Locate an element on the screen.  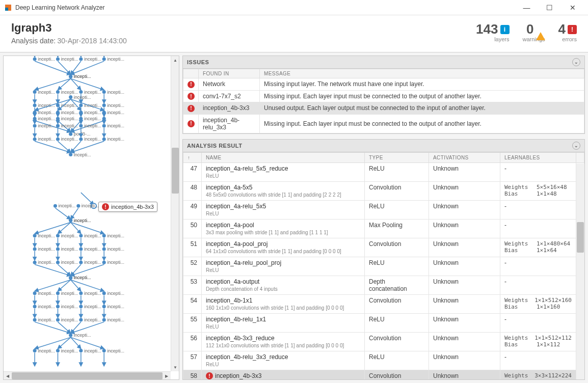
issue-message: Missing input. Each layer input must be … is located at coordinates (422, 96).